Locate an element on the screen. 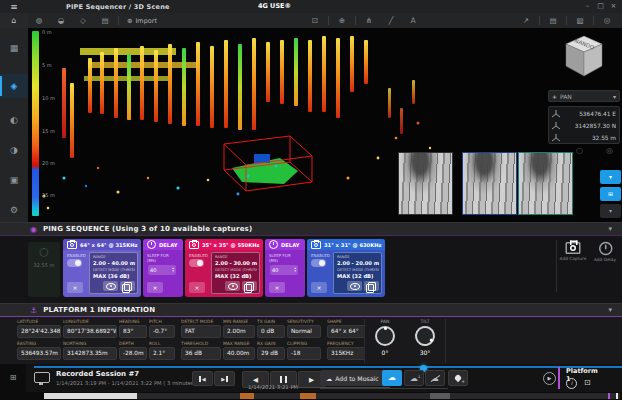 The width and height of the screenshot is (622, 400). play-circle-icon: ▶ is located at coordinates (550, 378).